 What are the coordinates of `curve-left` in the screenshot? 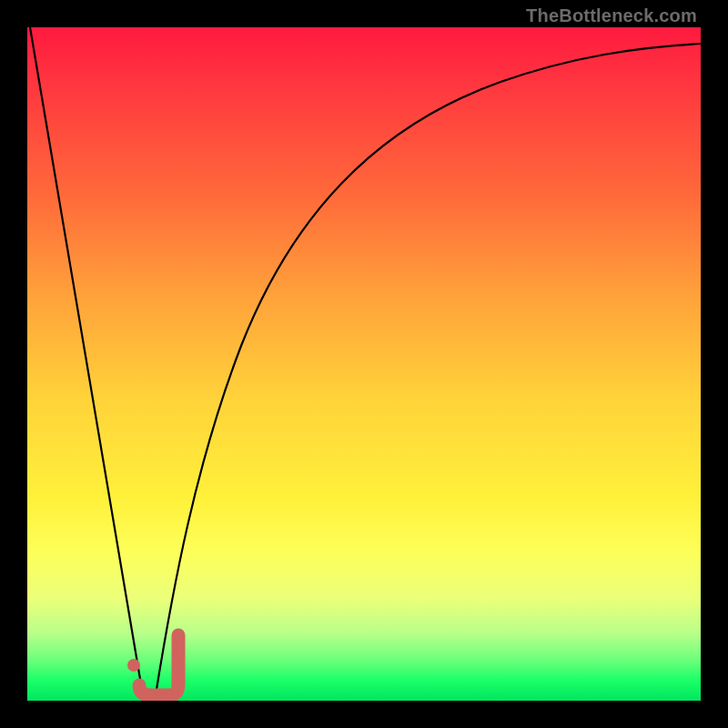 It's located at (87, 364).